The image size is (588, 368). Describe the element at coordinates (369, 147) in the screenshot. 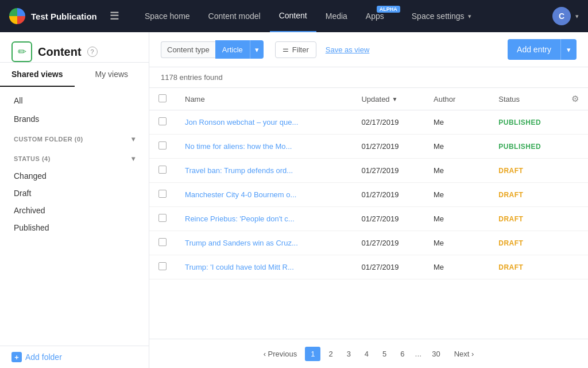

I see `table-row: No time for aliens: how the Mo... 01/27/…` at that location.